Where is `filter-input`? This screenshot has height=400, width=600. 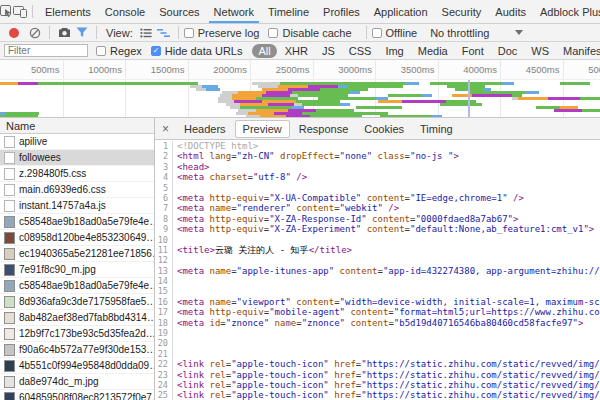
filter-input is located at coordinates (46, 50).